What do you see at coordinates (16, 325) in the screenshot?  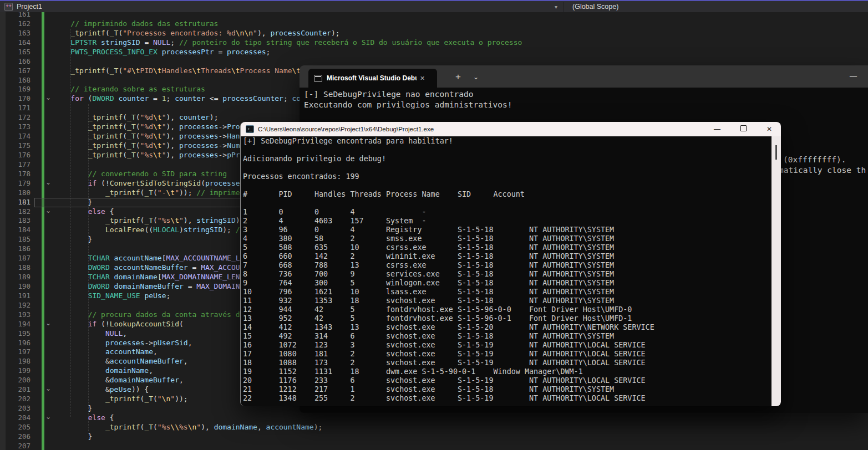 I see `line-number: 194` at bounding box center [16, 325].